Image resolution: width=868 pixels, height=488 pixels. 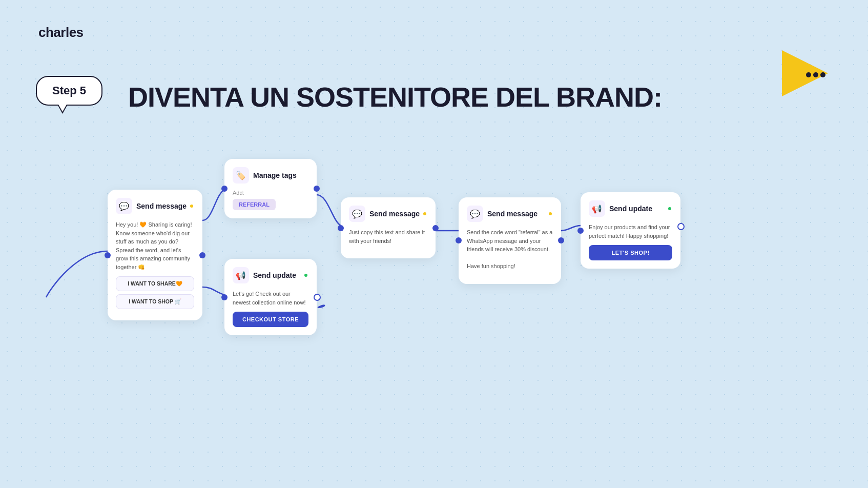 What do you see at coordinates (155, 301) in the screenshot?
I see `shop-button-1: I WANT TO SHOP 🛒` at bounding box center [155, 301].